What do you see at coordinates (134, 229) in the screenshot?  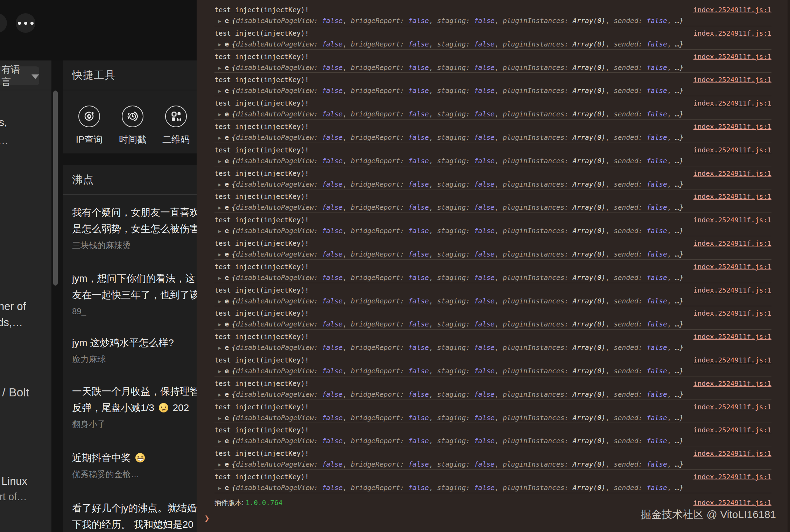 I see `pin-post-title-line: 是怎么弱势，女生怎么被伤害` at bounding box center [134, 229].